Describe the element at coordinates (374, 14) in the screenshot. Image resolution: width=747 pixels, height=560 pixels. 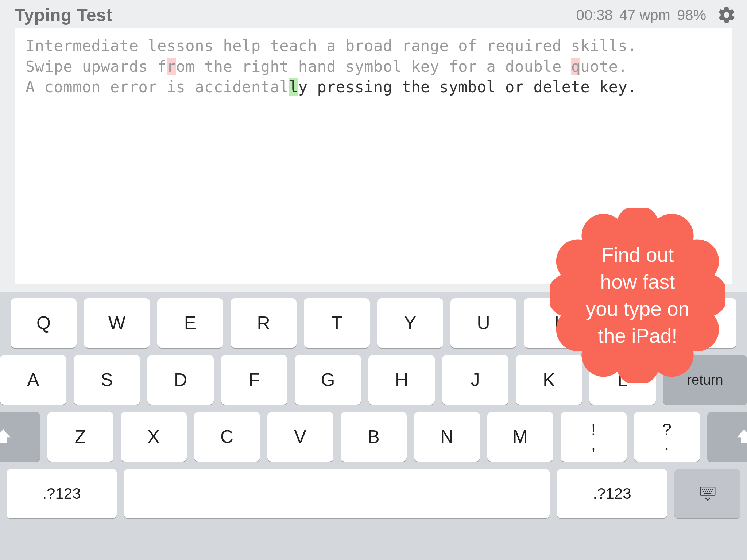
I see `header: Typing Test 00:38 47 wpm 98%` at that location.